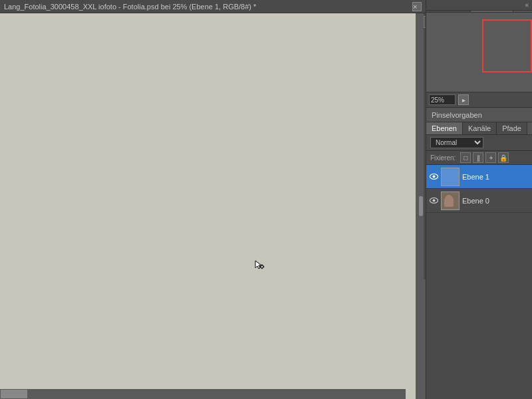 This screenshot has height=399, width=532. I want to click on fixieren-label: Fixieren:, so click(443, 158).